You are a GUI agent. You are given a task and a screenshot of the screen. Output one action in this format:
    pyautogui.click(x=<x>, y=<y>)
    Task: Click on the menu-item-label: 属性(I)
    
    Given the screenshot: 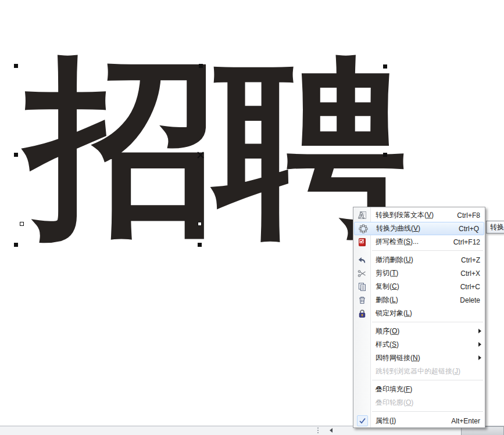 What is the action you would take?
    pyautogui.click(x=386, y=420)
    